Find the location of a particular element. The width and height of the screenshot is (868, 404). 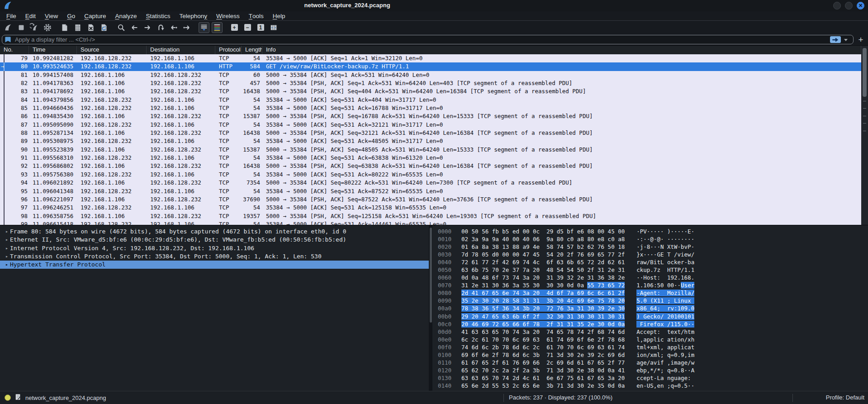

hex-ascii: ·:··@·@· ········ is located at coordinates (665, 239).